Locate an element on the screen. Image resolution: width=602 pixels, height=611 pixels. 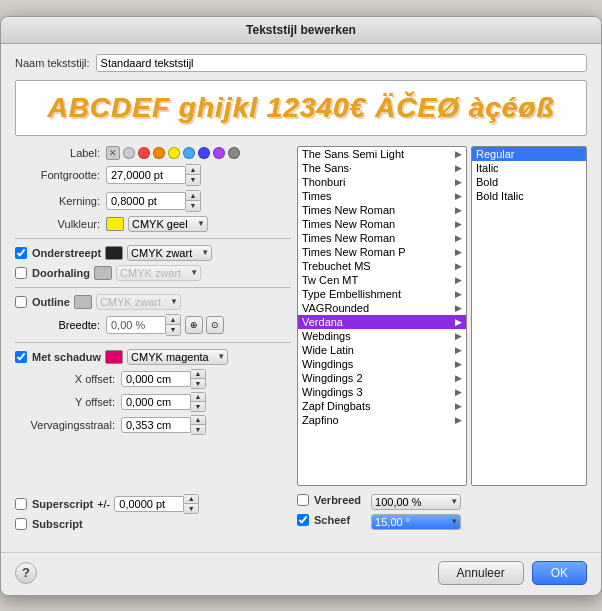
replacement-up: ▲ is located at coordinates (198, 420).